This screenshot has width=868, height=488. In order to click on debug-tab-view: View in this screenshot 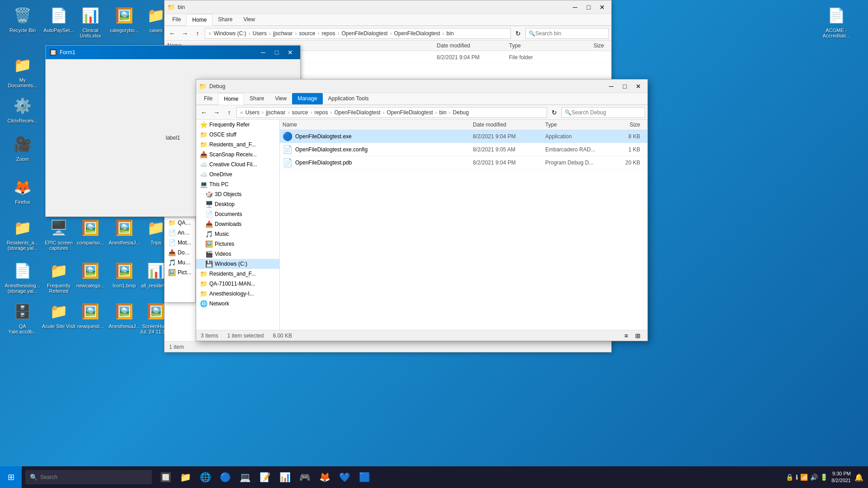, I will do `click(281, 99)`.